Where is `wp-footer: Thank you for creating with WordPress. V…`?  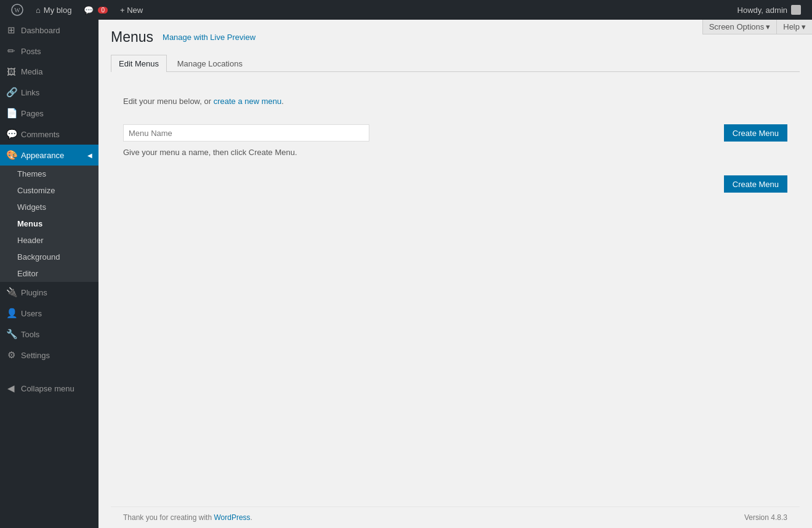 wp-footer: Thank you for creating with WordPress. V… is located at coordinates (456, 517).